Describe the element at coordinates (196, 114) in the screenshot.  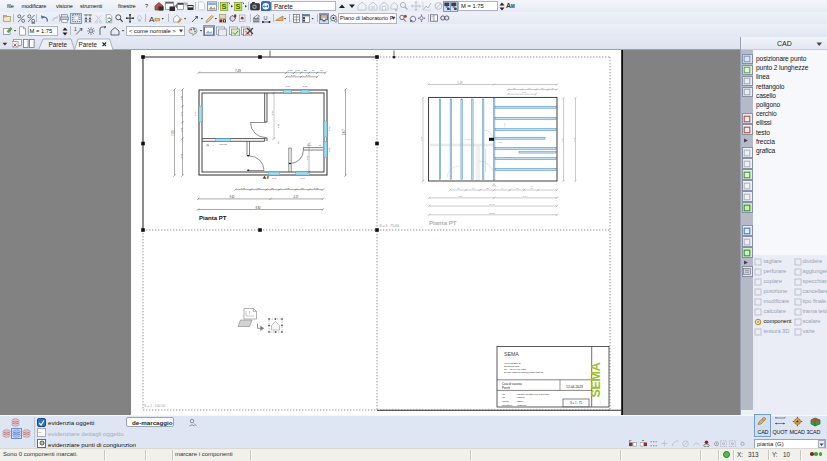
I see `svg-text: 1.01` at that location.